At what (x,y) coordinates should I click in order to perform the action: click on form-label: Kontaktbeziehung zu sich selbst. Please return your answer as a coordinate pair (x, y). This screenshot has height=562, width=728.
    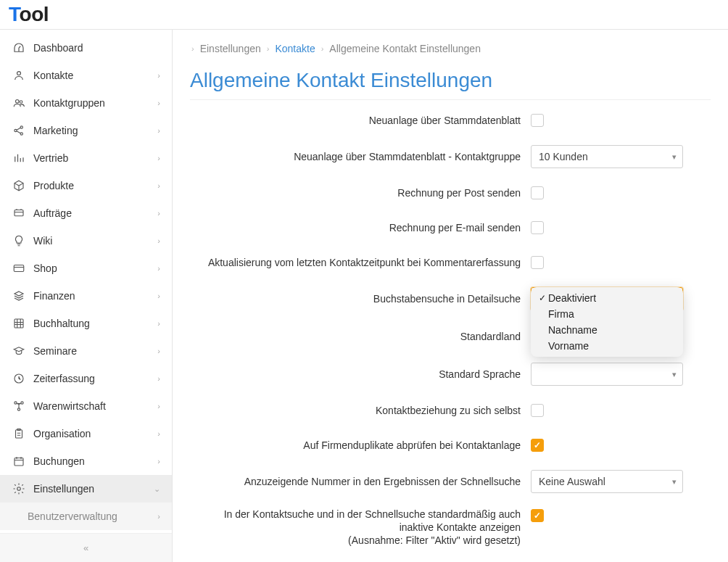
    Looking at the image, I should click on (360, 410).